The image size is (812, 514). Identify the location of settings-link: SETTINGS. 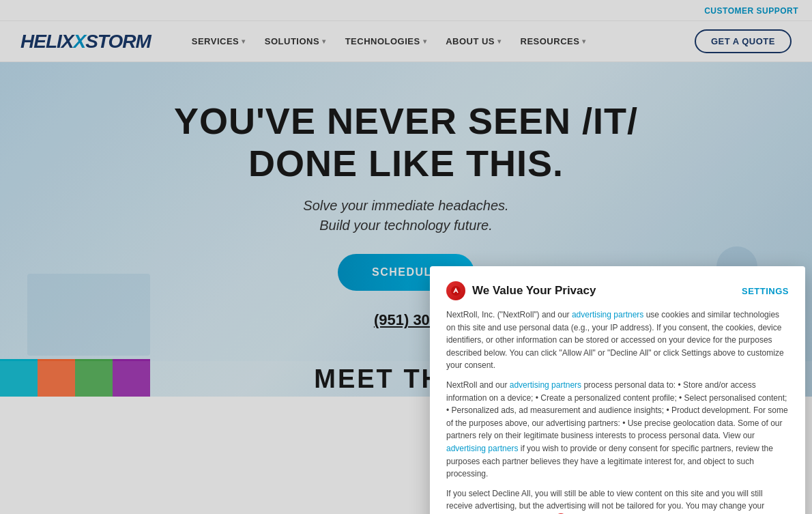
(766, 291).